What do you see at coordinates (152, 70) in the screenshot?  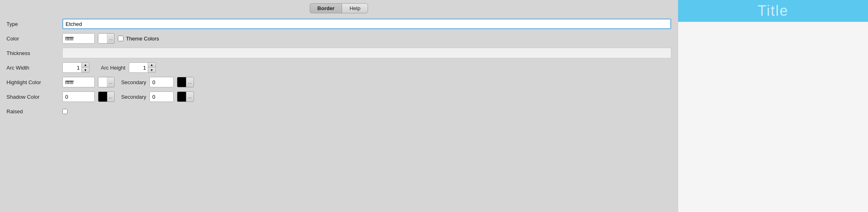 I see `arc-height-down-button: ▼` at bounding box center [152, 70].